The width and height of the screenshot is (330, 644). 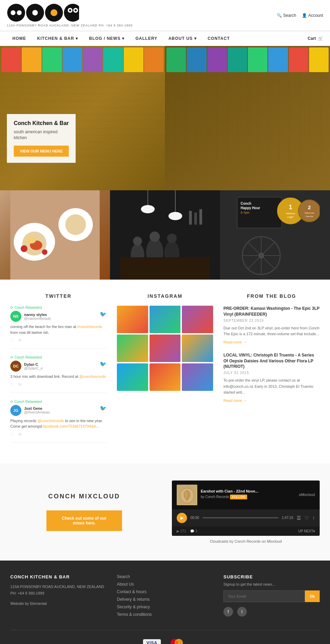 I want to click on email-input, so click(x=264, y=596).